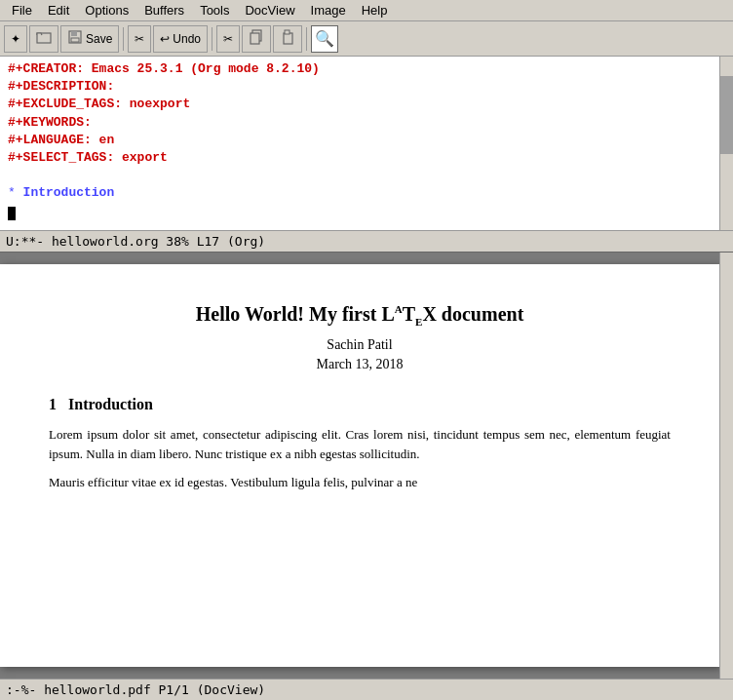 Image resolution: width=733 pixels, height=700 pixels. What do you see at coordinates (16, 39) in the screenshot?
I see `new-button: ✦` at bounding box center [16, 39].